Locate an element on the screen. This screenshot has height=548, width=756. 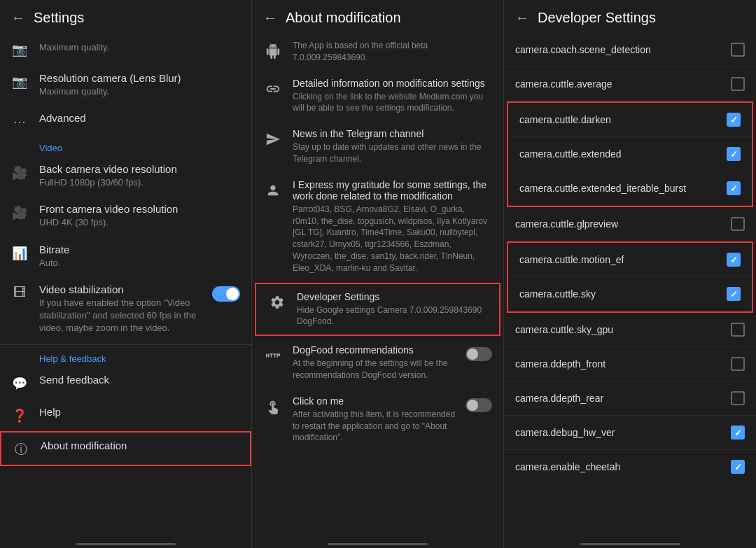
dev-setting-item: camera.cuttle.sky is located at coordinates (630, 294).